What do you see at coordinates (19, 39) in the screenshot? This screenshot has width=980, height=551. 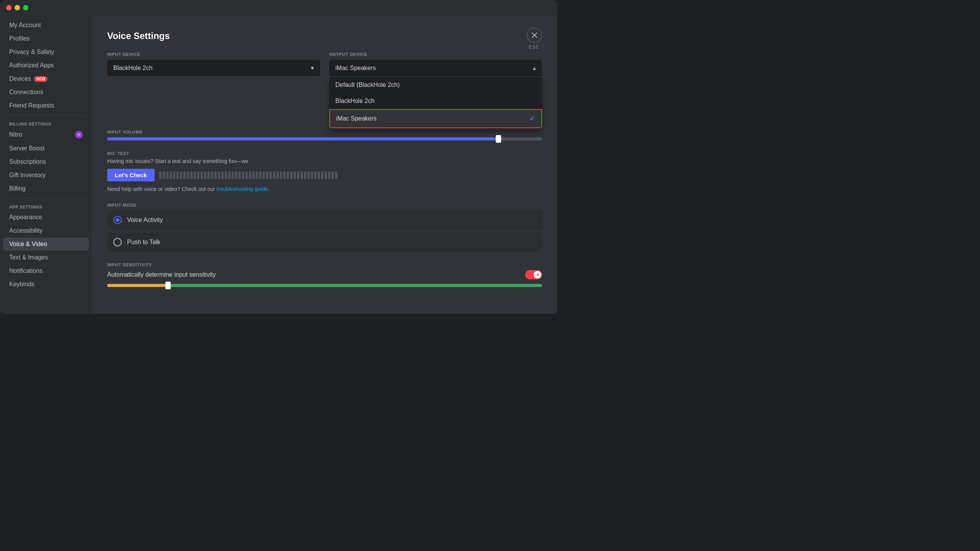 I see `sidebar-item-label: Profiles` at bounding box center [19, 39].